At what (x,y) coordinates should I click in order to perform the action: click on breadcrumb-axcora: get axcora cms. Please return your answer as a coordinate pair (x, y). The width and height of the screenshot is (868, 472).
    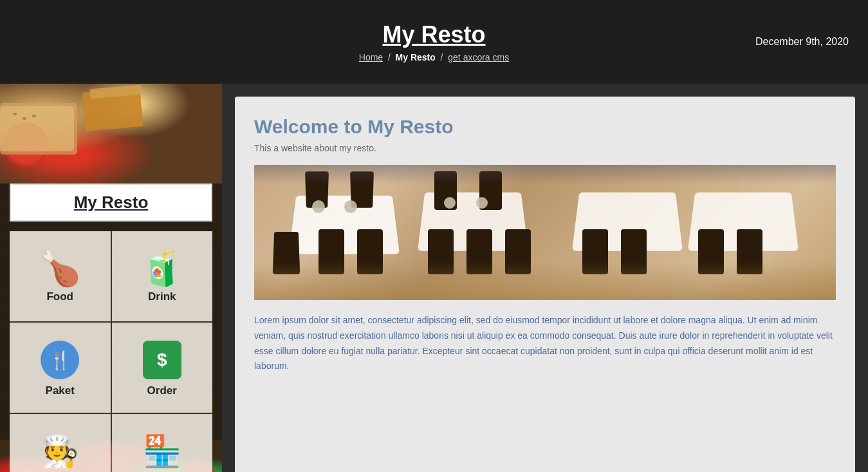
    Looking at the image, I should click on (479, 57).